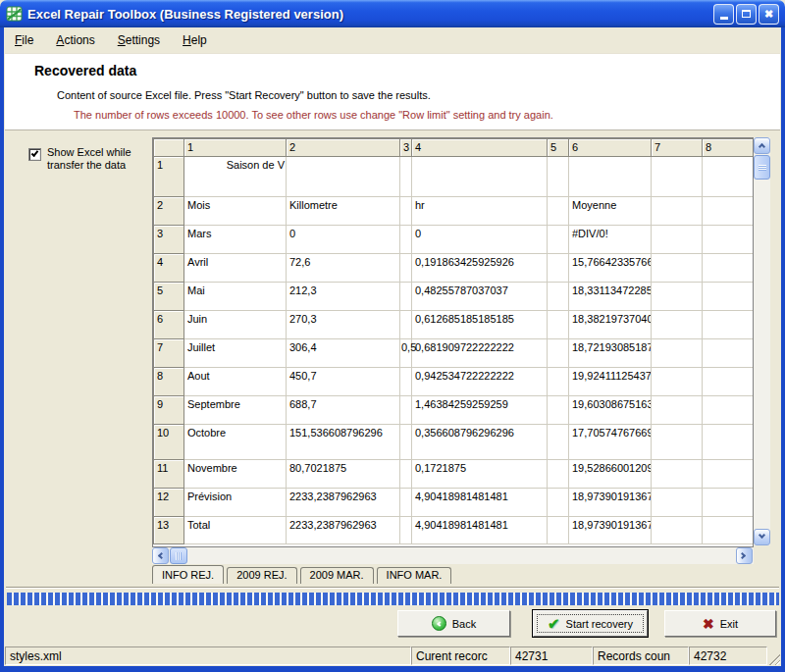 The image size is (785, 672). I want to click on cell: 18,97390191367, so click(610, 502).